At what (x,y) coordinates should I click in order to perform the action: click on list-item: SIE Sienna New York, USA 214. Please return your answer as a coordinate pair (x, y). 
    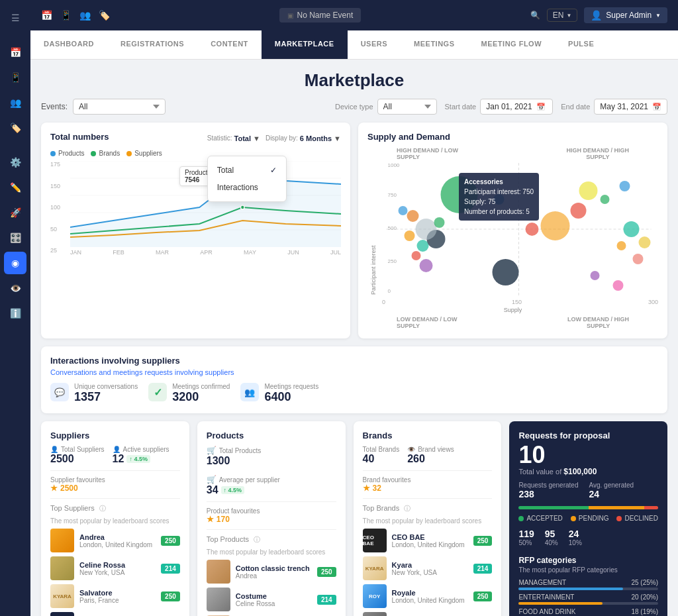
    Looking at the image, I should click on (428, 614).